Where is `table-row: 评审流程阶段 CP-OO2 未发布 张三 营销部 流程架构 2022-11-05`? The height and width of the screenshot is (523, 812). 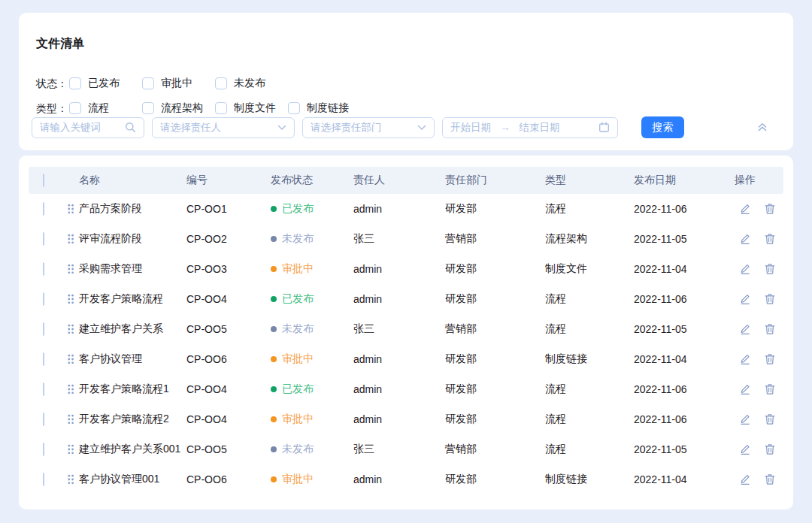
table-row: 评审流程阶段 CP-OO2 未发布 张三 营销部 流程架构 2022-11-05 is located at coordinates (406, 239).